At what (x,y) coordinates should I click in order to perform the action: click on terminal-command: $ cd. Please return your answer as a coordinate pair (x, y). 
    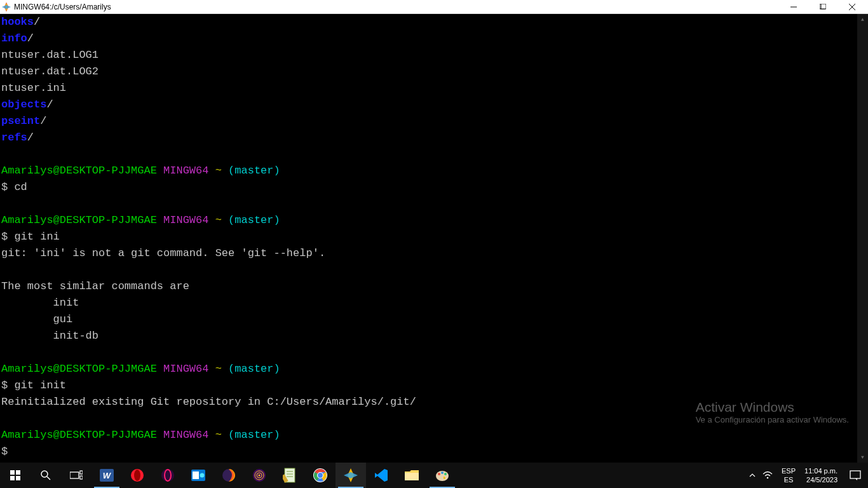
    Looking at the image, I should click on (428, 187).